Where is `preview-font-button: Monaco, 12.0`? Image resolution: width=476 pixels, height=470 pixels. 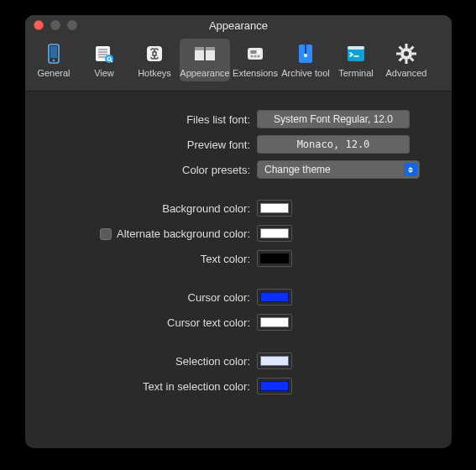 preview-font-button: Monaco, 12.0 is located at coordinates (333, 144).